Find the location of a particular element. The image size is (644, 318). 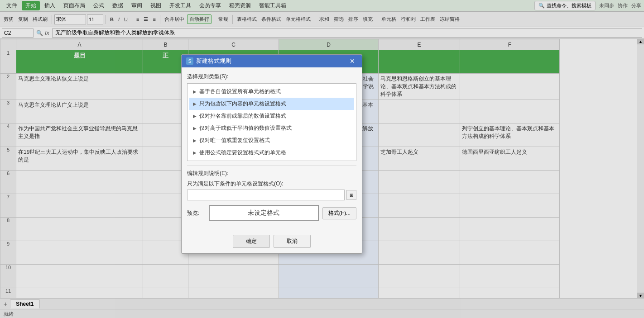

rule-label-5: 仅对唯一值或重复值设置格式 is located at coordinates (235, 140).